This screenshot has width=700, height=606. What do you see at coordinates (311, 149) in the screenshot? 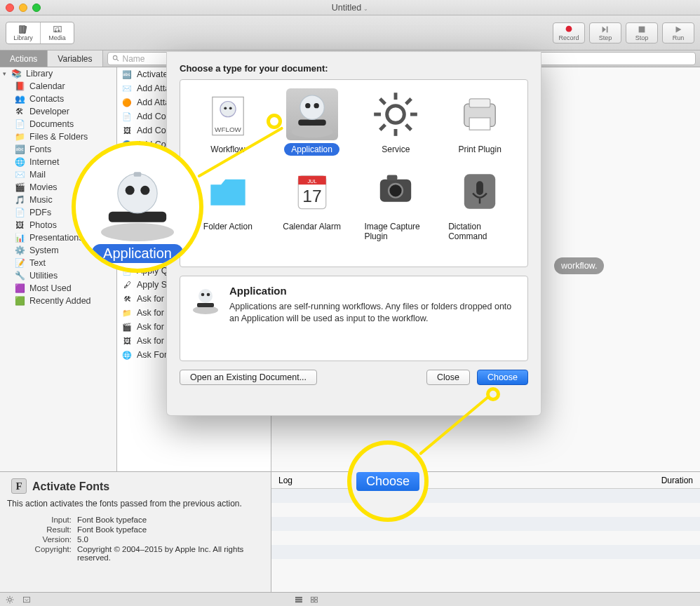
I see `document-type-label: Application` at bounding box center [311, 149].